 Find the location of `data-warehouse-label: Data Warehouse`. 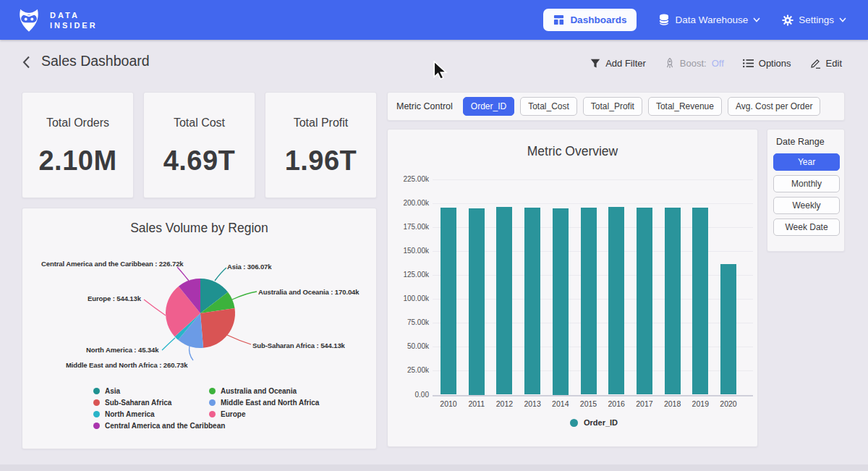

data-warehouse-label: Data Warehouse is located at coordinates (712, 20).